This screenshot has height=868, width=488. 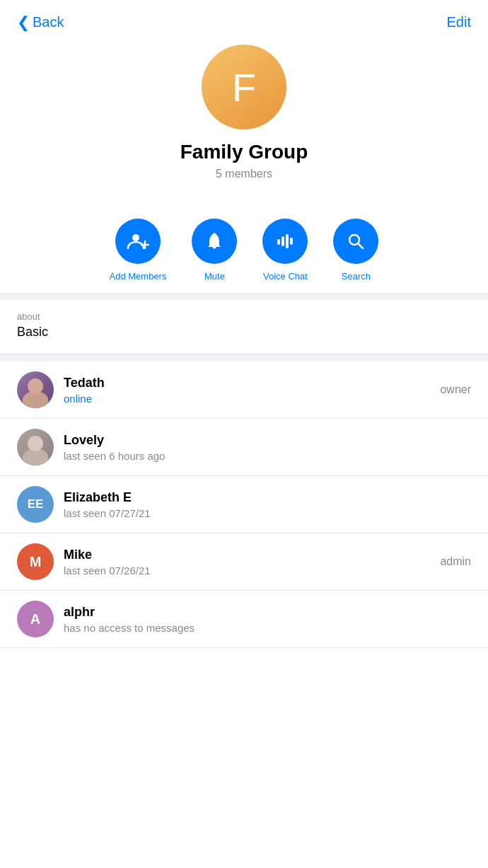 What do you see at coordinates (215, 276) in the screenshot?
I see `mute-label: Mute` at bounding box center [215, 276].